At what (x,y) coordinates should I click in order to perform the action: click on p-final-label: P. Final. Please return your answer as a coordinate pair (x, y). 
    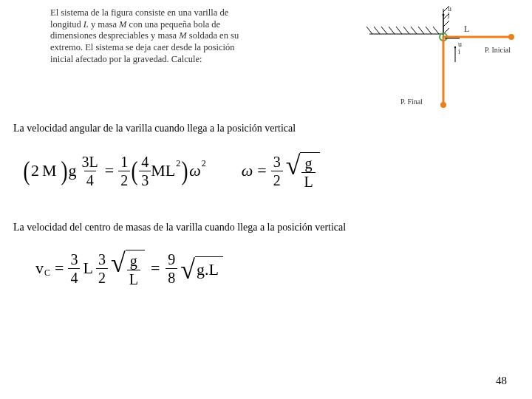
    Looking at the image, I should click on (412, 102).